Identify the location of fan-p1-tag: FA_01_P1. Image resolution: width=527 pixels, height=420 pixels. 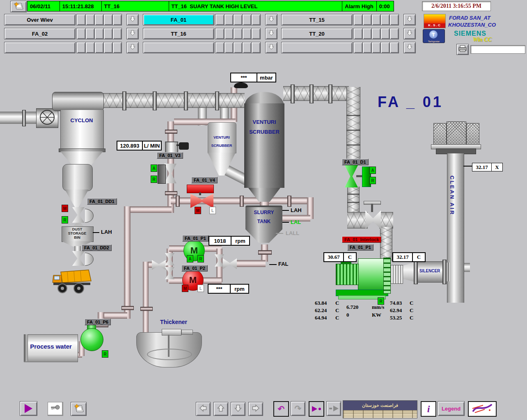
(360, 247).